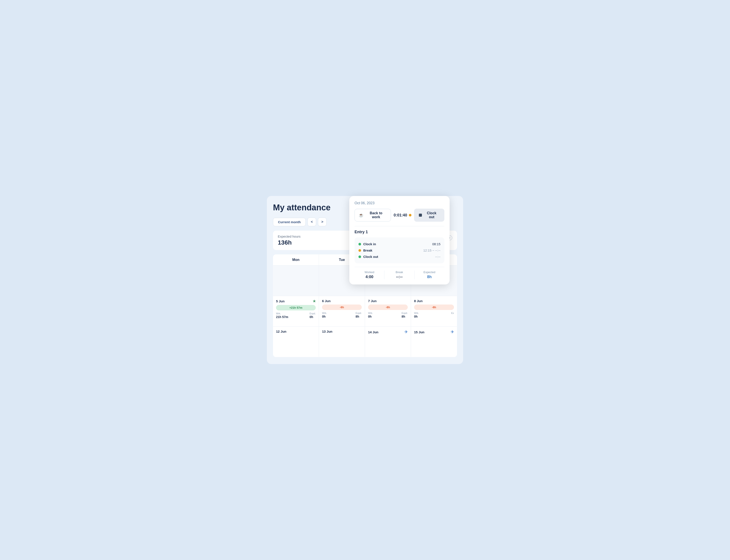  I want to click on timer-display: 0:01:40, so click(403, 215).